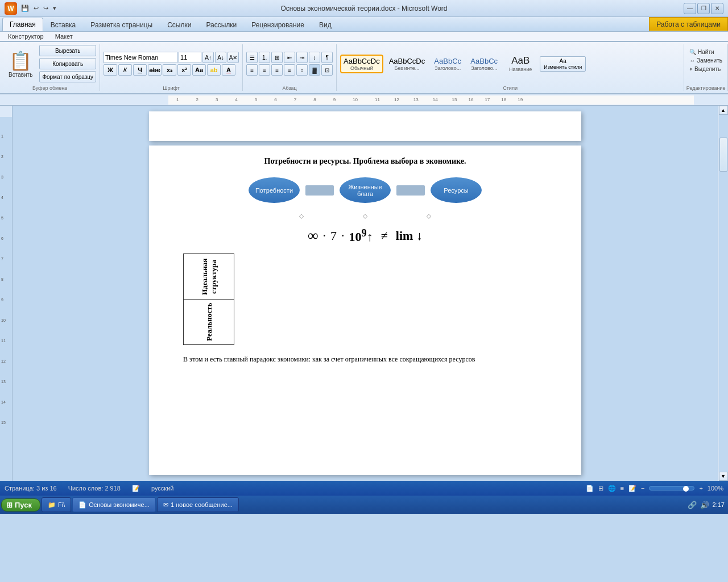  I want to click on clock-display: 2:17, so click(719, 505).